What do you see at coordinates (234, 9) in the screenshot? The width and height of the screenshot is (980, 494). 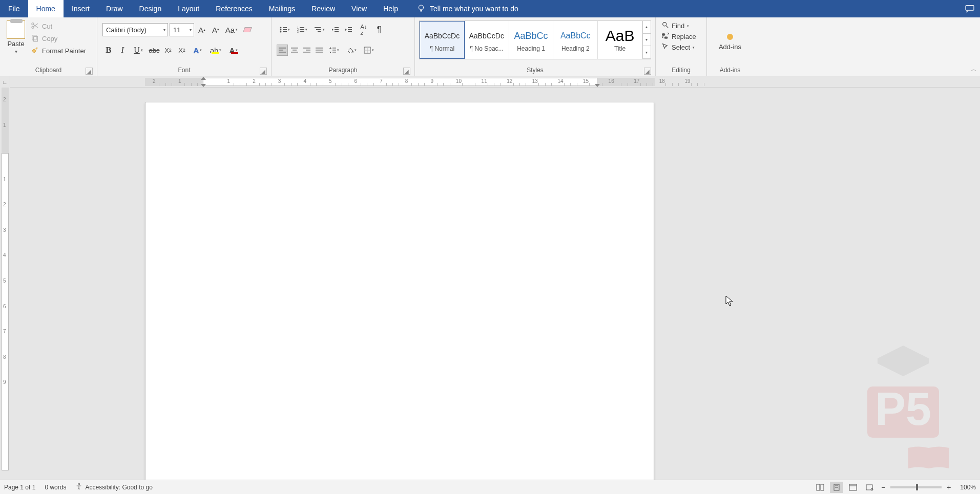 I see `tab-references: References` at bounding box center [234, 9].